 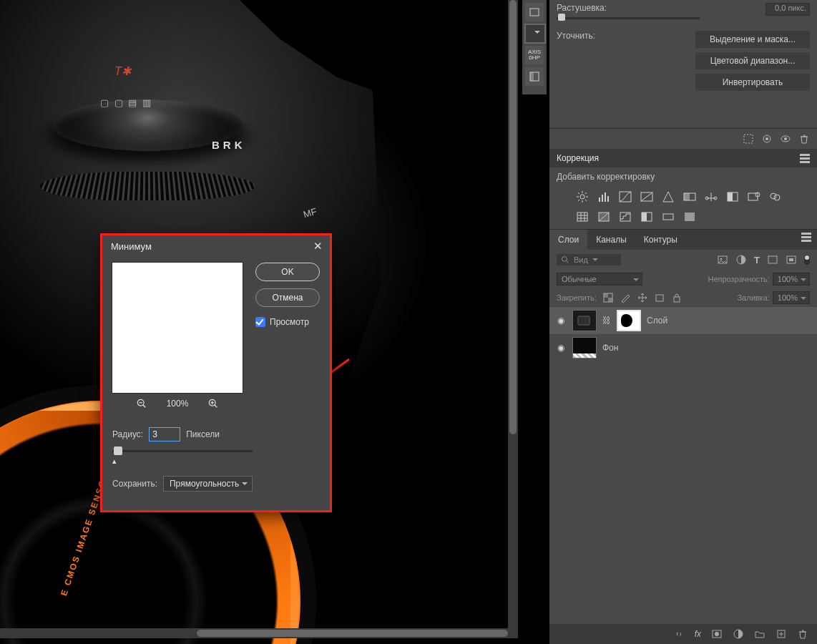 I want to click on color-lookup-icon, so click(x=582, y=217).